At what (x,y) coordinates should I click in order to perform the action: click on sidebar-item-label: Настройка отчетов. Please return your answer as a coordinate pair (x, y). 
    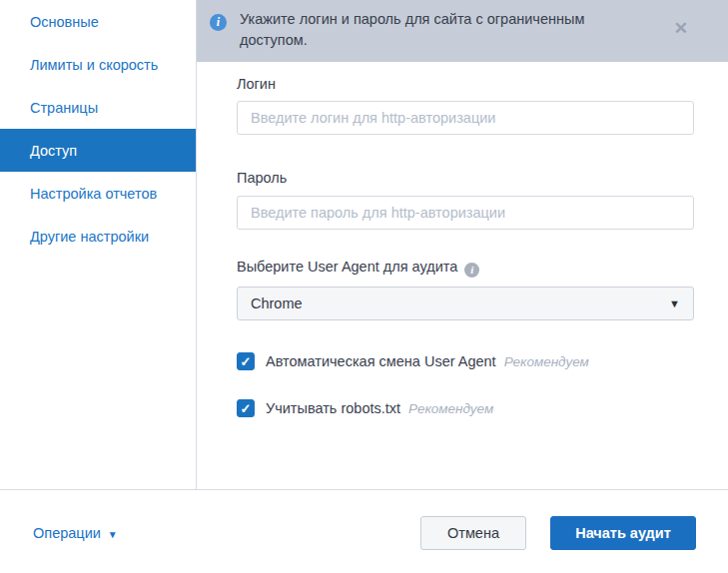
    Looking at the image, I should click on (94, 194).